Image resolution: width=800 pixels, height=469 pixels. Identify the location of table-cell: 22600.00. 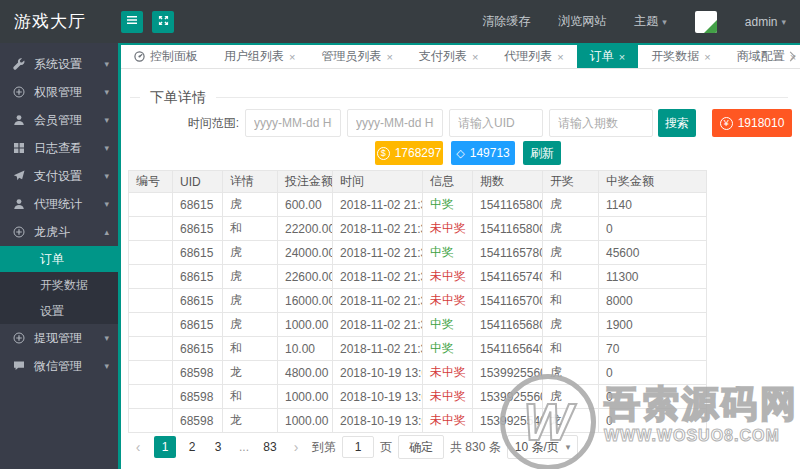
(306, 277).